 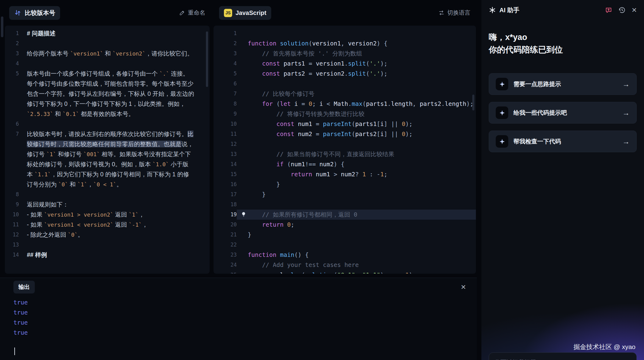 I want to click on ai-close-button: ×, so click(x=634, y=10).